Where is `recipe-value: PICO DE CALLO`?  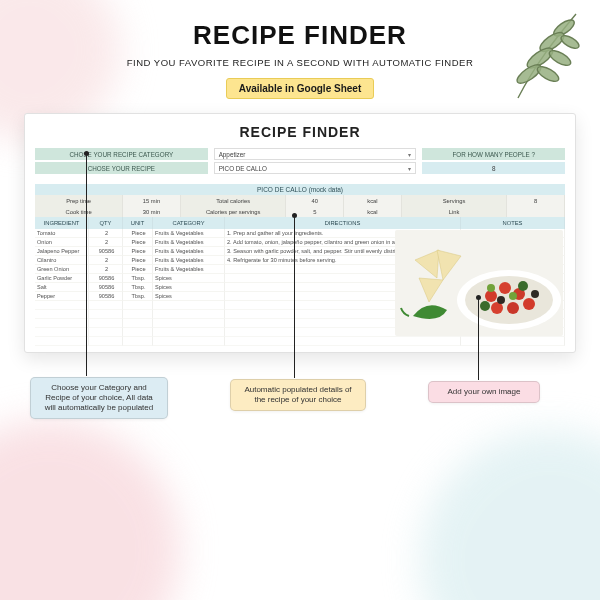
recipe-value: PICO DE CALLO is located at coordinates (243, 168).